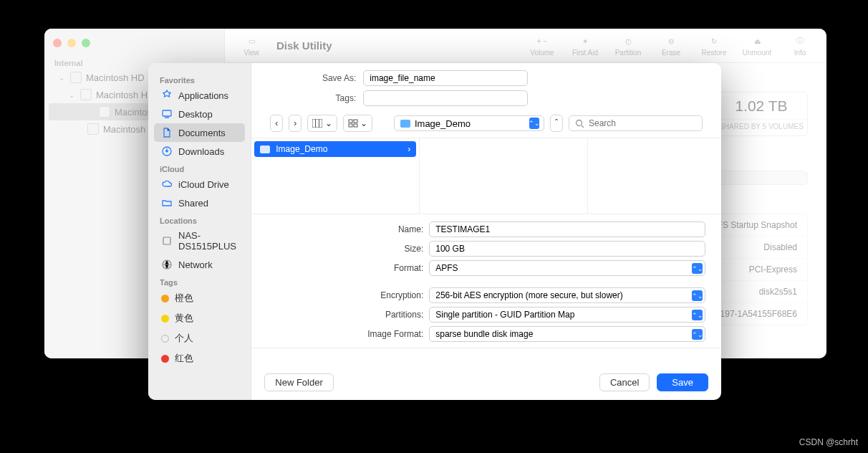  I want to click on capacity-card: 1.02 TB SHARED BY 5 VOLUMES, so click(761, 114).